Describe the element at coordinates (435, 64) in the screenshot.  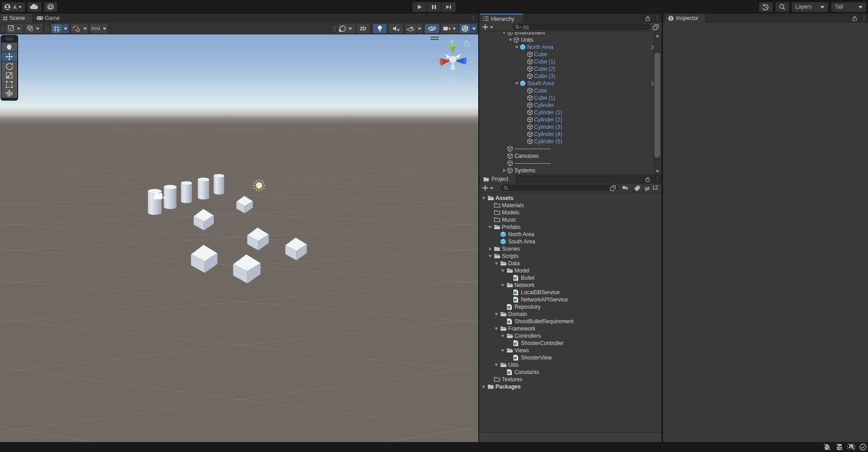
I see `svg-text: x` at that location.